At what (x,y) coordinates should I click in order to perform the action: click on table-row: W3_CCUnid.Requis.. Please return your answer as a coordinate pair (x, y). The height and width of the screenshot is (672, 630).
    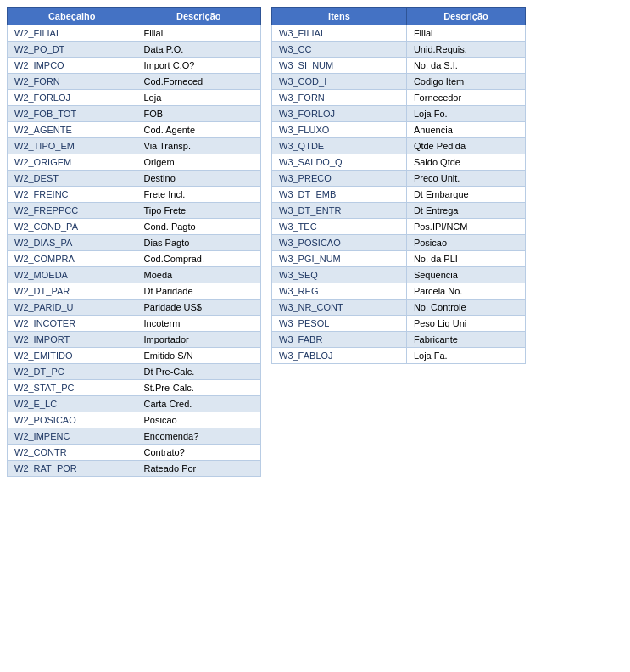
    Looking at the image, I should click on (399, 49).